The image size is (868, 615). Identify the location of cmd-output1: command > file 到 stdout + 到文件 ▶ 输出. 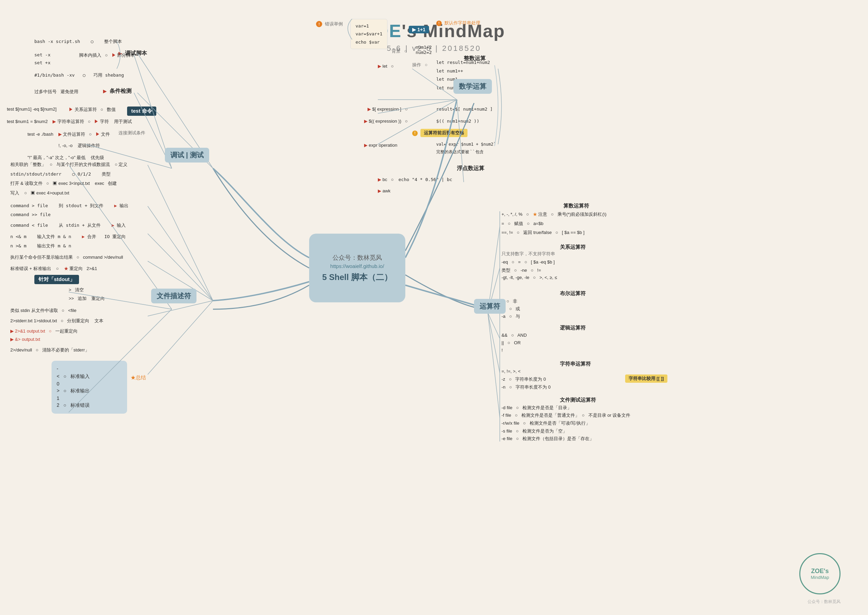
(69, 206).